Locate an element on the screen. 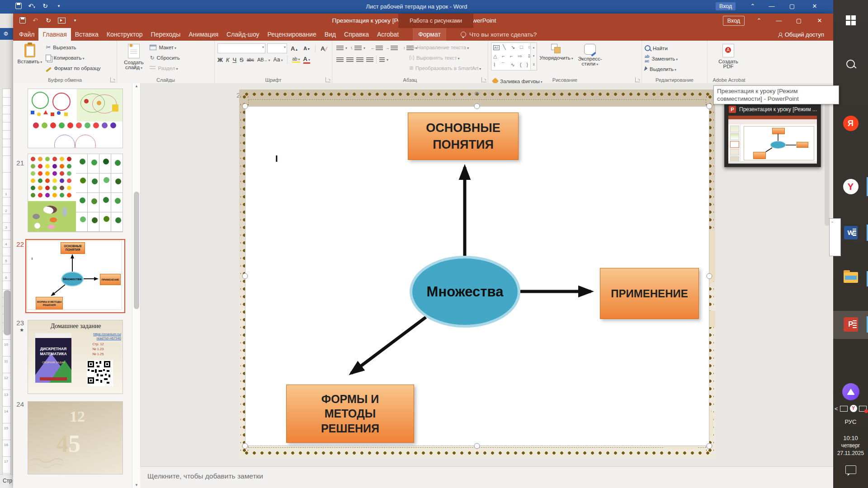 The image size is (868, 488). slide-21-thumbnail is located at coordinates (75, 193).